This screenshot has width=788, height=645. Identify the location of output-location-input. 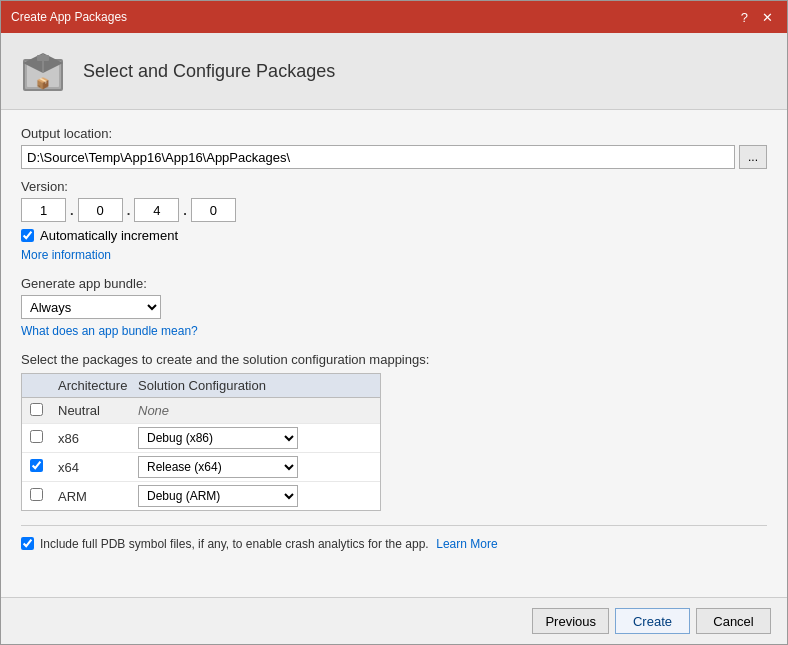
(378, 157).